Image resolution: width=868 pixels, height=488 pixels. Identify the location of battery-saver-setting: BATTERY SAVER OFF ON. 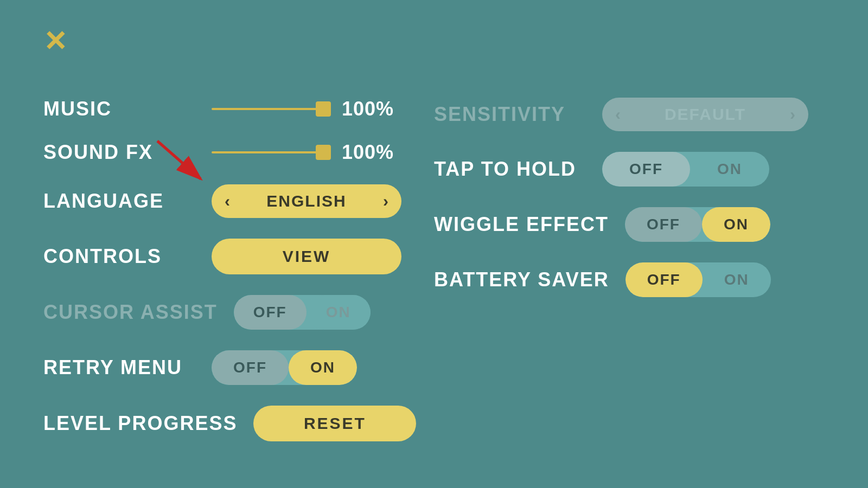
(629, 280).